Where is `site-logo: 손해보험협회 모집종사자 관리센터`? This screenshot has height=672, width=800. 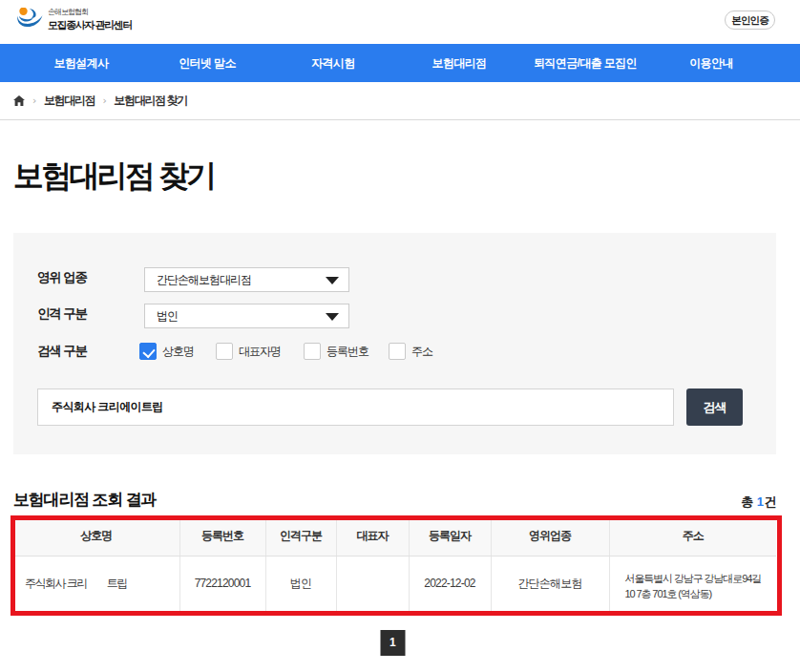
site-logo: 손해보험협회 모집종사자 관리센터 is located at coordinates (73, 19).